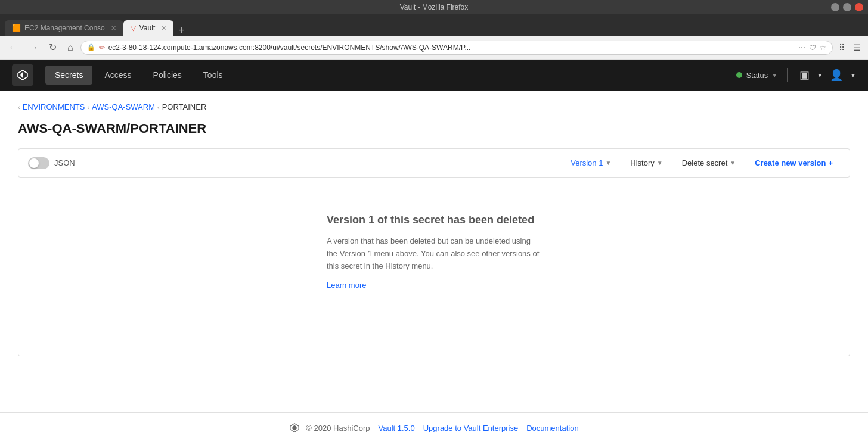 This screenshot has width=868, height=445. What do you see at coordinates (857, 48) in the screenshot?
I see `menu-button: ☰` at bounding box center [857, 48].